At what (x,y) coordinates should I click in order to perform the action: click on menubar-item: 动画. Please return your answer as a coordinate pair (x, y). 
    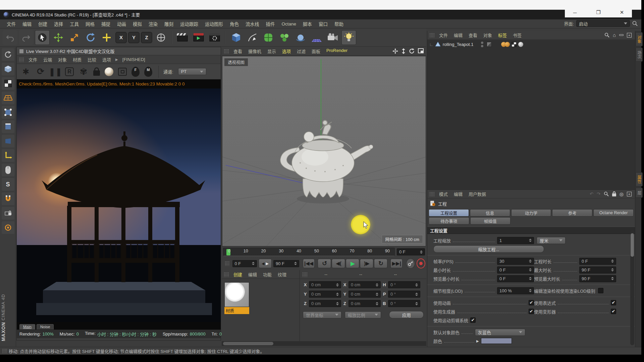
    Looking at the image, I should click on (121, 24).